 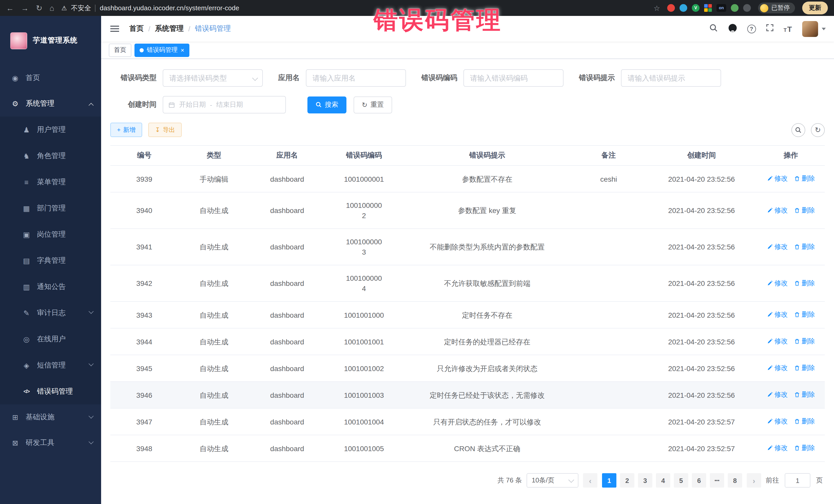 I want to click on error-type-select-input, so click(x=213, y=78).